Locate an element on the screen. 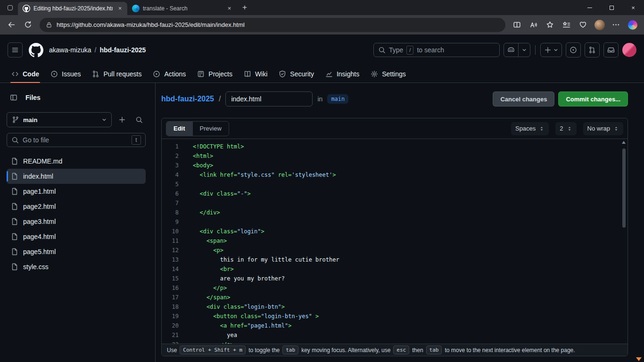  copilot-logo-icon is located at coordinates (633, 25).